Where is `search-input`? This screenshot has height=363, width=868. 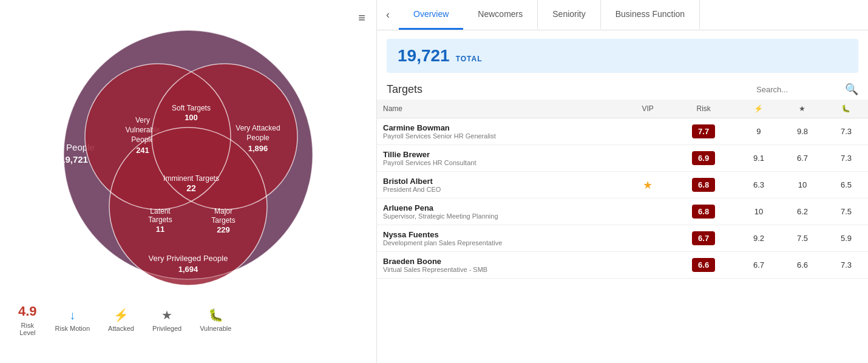 search-input is located at coordinates (799, 90).